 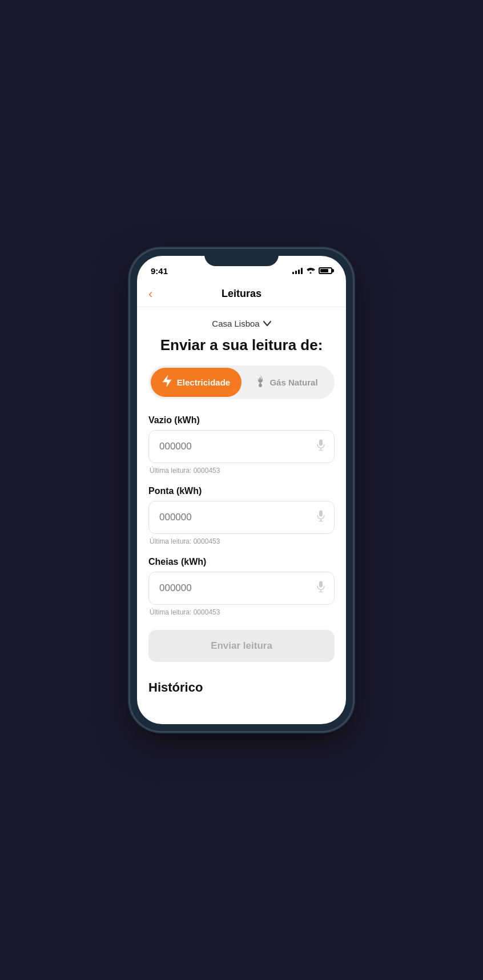 I want to click on toggle-group: Electricidade Gás Natural, so click(x=242, y=383).